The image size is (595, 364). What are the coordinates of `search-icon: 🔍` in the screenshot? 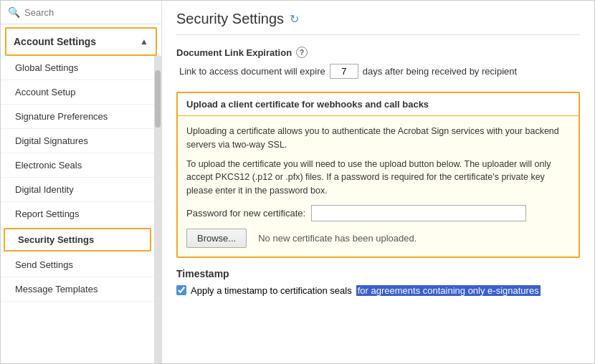 It's located at (14, 12).